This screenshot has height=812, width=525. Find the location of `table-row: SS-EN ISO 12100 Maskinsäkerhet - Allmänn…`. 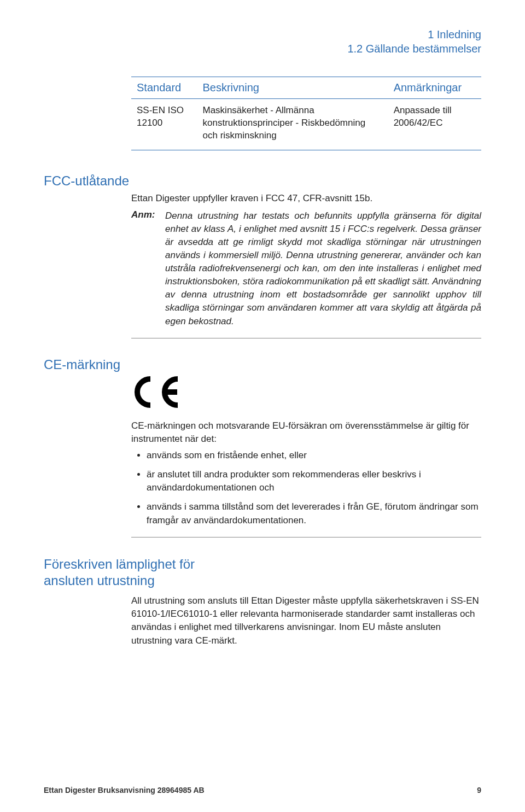

table-row: SS-EN ISO 12100 Maskinsäkerhet - Allmänn… is located at coordinates (306, 125).